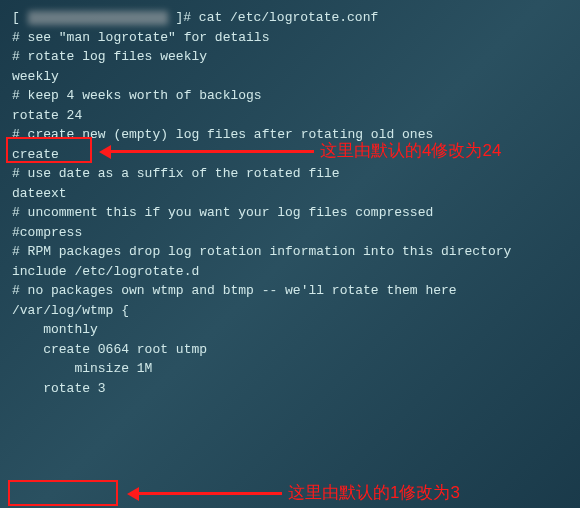  Describe the element at coordinates (290, 18) in the screenshot. I see `prompt-line: [ ]# cat /etc/logrotate.conf` at that location.